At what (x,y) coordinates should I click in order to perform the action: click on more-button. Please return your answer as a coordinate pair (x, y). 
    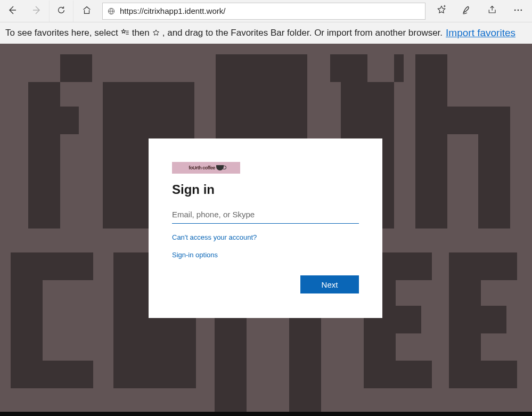
    Looking at the image, I should click on (518, 11).